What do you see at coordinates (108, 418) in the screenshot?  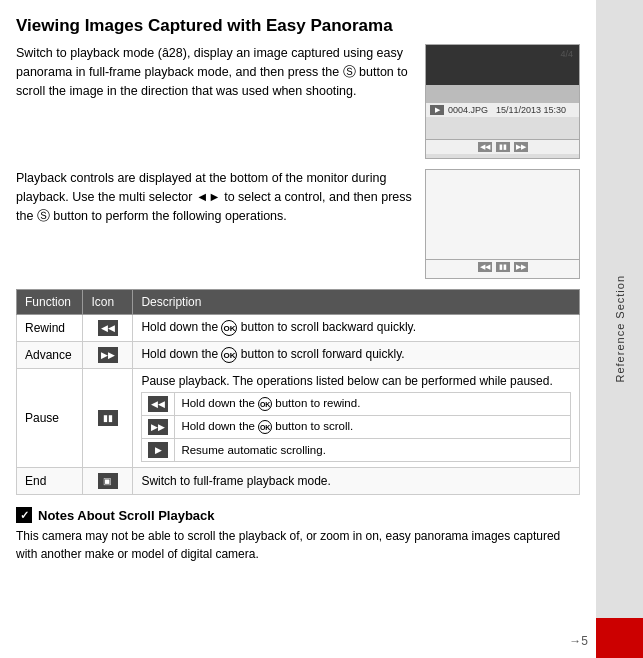 I see `func-pause-icon-cell: ▮▮` at bounding box center [108, 418].